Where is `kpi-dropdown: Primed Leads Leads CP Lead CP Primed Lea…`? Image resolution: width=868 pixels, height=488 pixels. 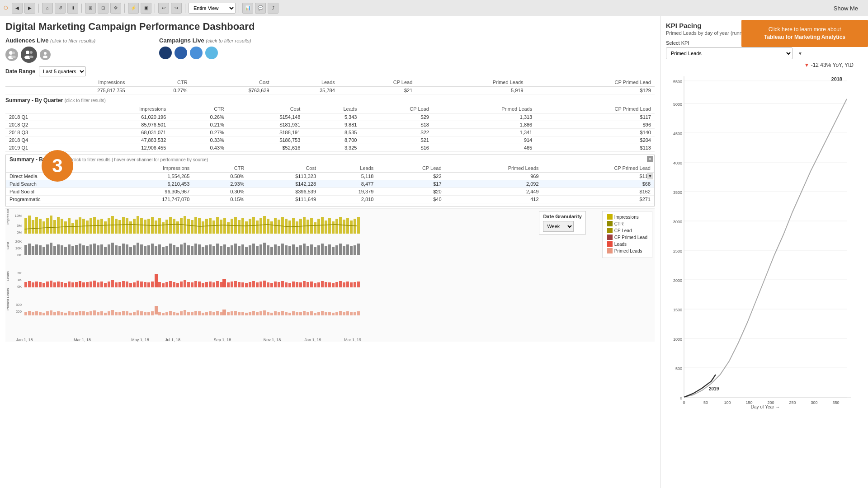 kpi-dropdown: Primed Leads Leads CP Lead CP Primed Lea… is located at coordinates (729, 53).